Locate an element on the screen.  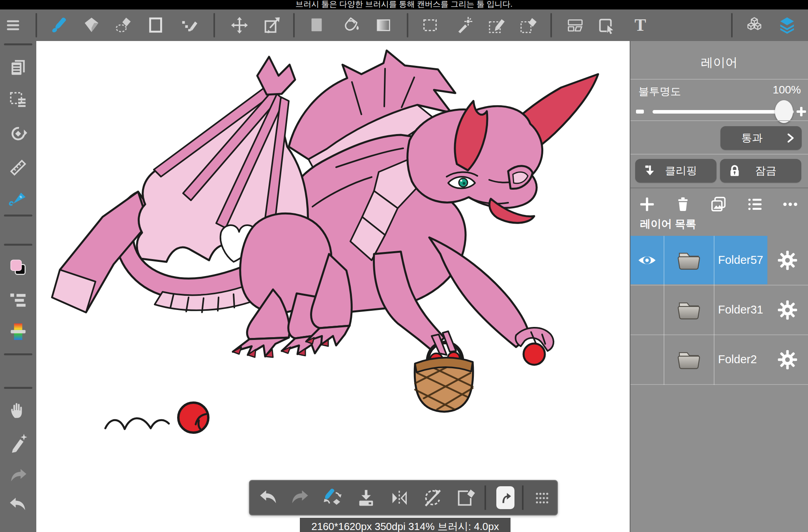
text-tool-icon: T is located at coordinates (640, 25).